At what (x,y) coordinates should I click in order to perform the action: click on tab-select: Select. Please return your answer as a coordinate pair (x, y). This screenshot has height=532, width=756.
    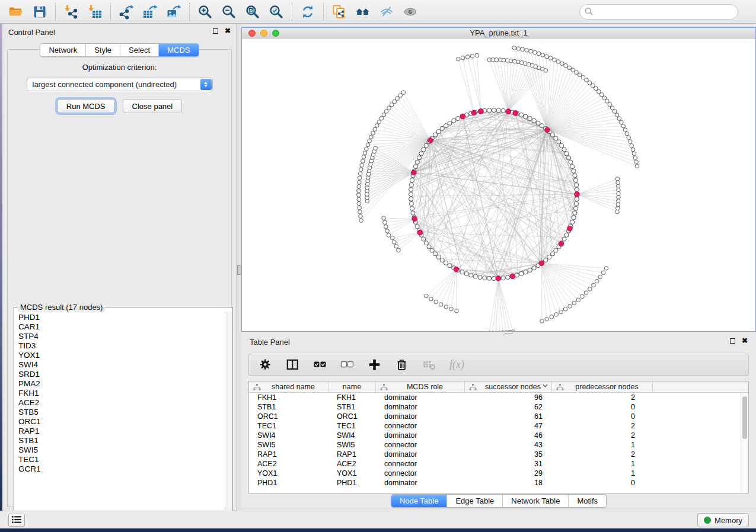
    Looking at the image, I should click on (140, 50).